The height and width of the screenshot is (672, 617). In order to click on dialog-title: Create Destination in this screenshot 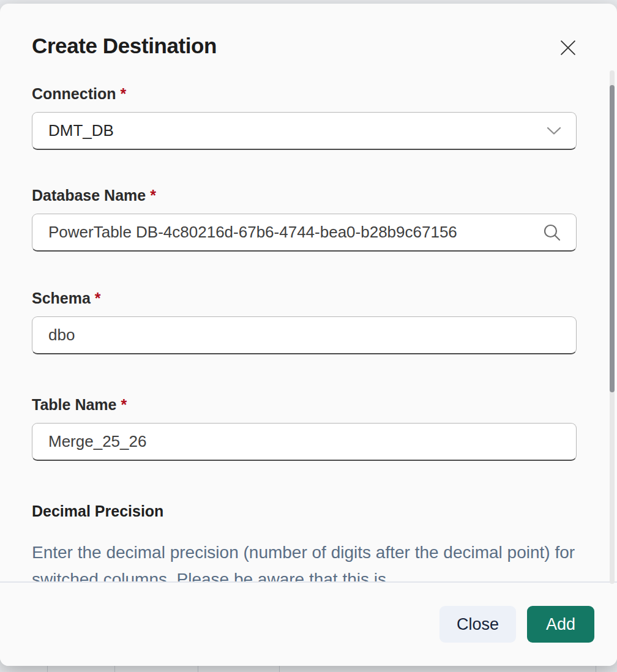, I will do `click(124, 46)`.